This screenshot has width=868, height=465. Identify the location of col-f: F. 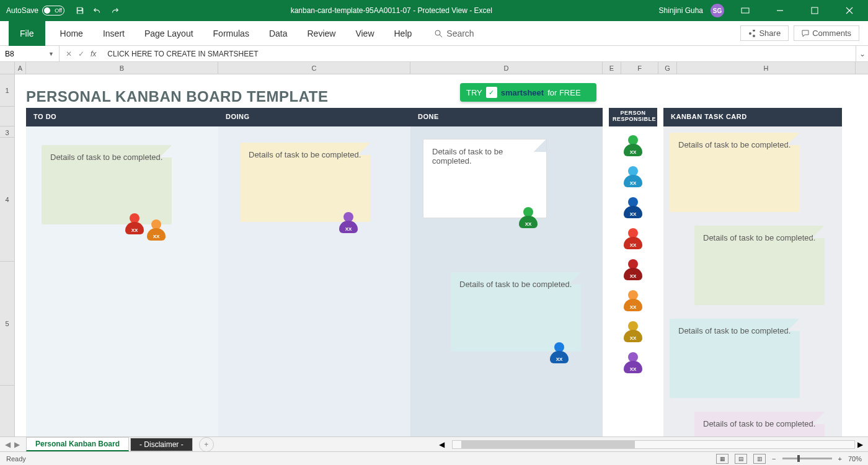
(640, 68).